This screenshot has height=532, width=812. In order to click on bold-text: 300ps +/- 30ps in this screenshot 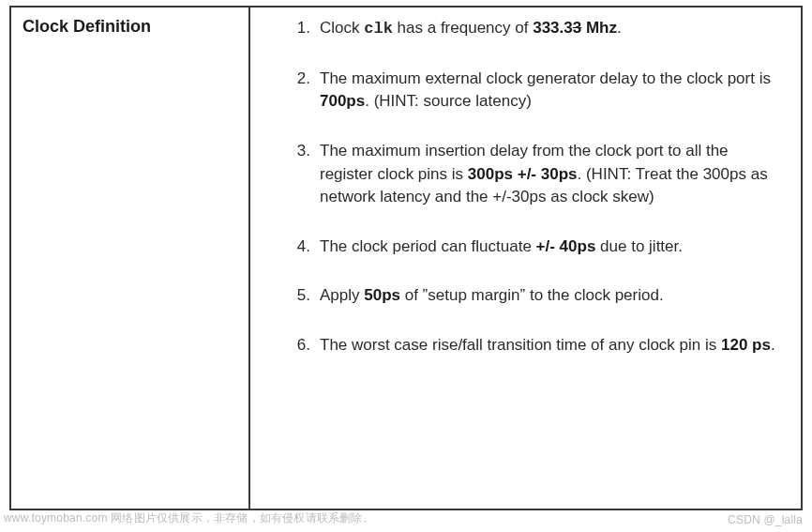, I will do `click(523, 175)`.